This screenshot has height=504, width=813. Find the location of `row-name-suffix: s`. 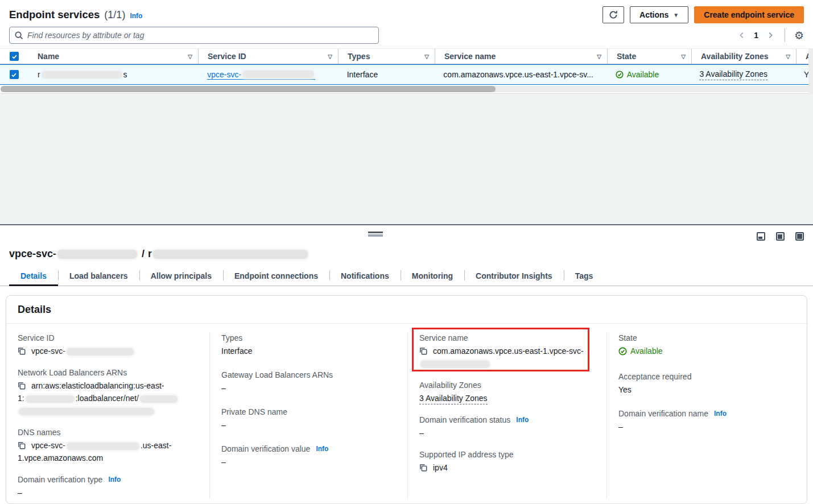

row-name-suffix: s is located at coordinates (125, 75).